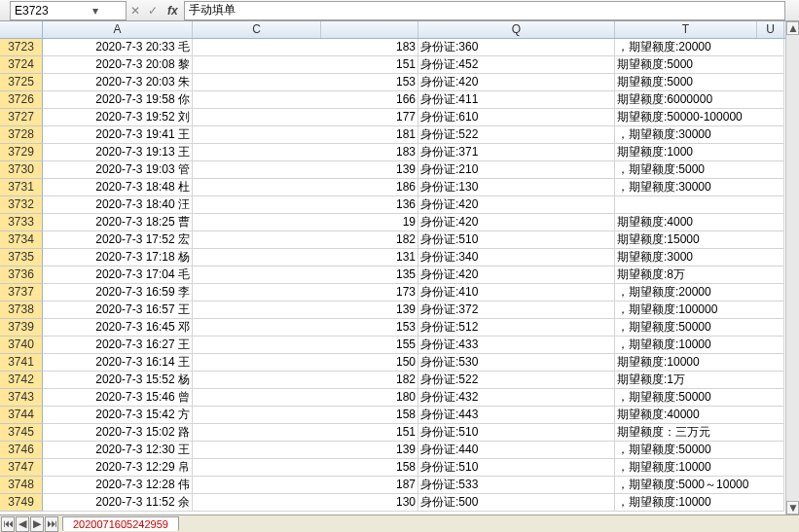  What do you see at coordinates (118, 100) in the screenshot?
I see `cell-date: 2020-7-3 19:58 你` at bounding box center [118, 100].